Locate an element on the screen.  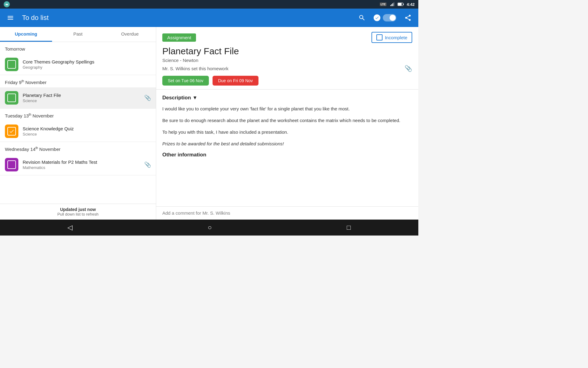
comment-input is located at coordinates (287, 213).